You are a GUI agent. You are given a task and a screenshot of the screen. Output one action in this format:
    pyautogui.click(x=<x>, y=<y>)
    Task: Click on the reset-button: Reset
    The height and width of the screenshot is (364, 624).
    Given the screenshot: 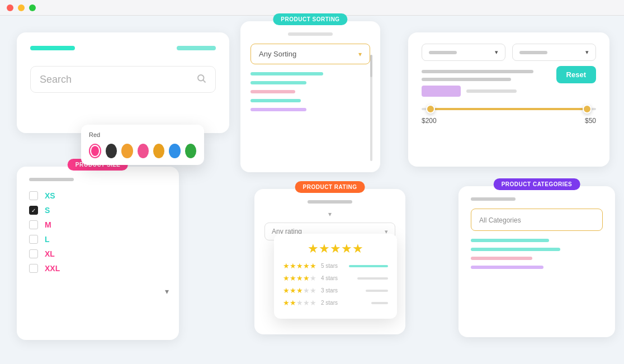 What is the action you would take?
    pyautogui.click(x=576, y=75)
    